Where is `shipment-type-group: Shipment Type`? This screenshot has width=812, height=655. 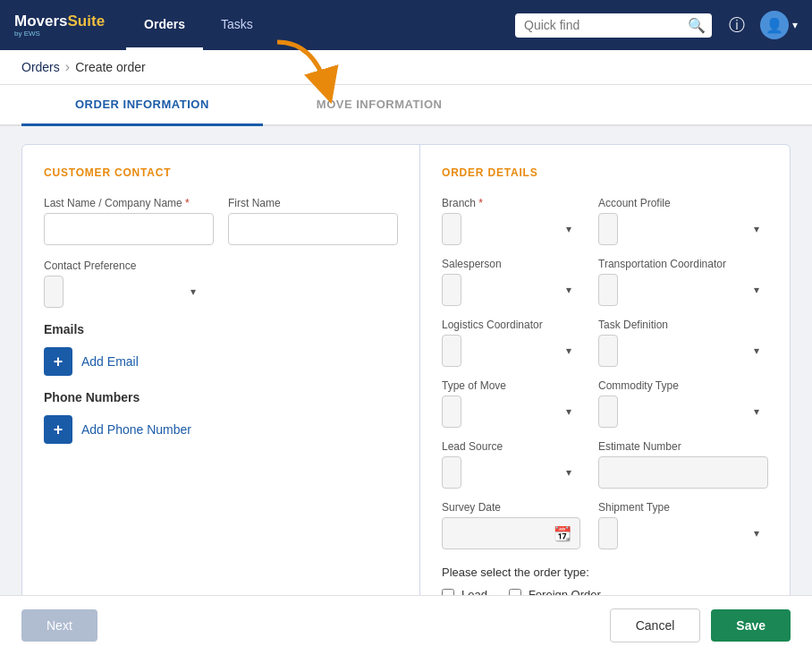 shipment-type-group: Shipment Type is located at coordinates (683, 525).